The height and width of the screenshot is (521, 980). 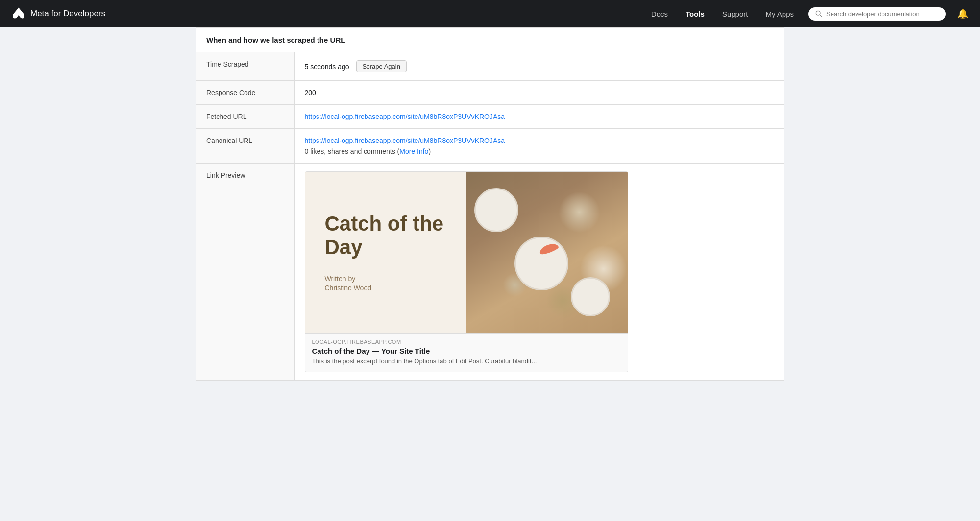 What do you see at coordinates (245, 93) in the screenshot?
I see `row-label-response: Response Code` at bounding box center [245, 93].